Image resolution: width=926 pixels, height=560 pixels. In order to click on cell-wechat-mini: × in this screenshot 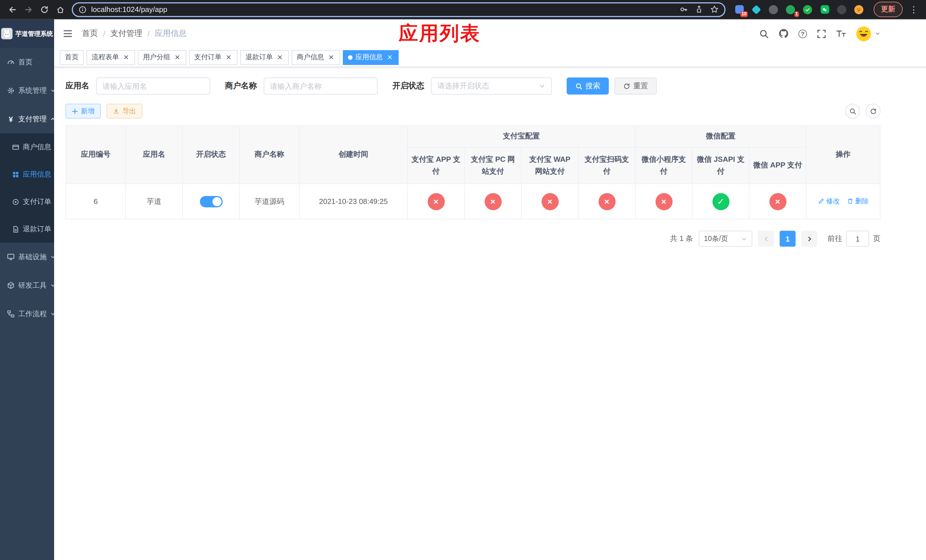, I will do `click(664, 201)`.